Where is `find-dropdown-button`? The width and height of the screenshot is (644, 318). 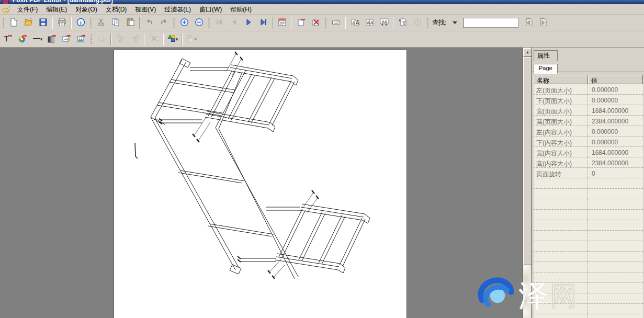 find-dropdown-button is located at coordinates (455, 23).